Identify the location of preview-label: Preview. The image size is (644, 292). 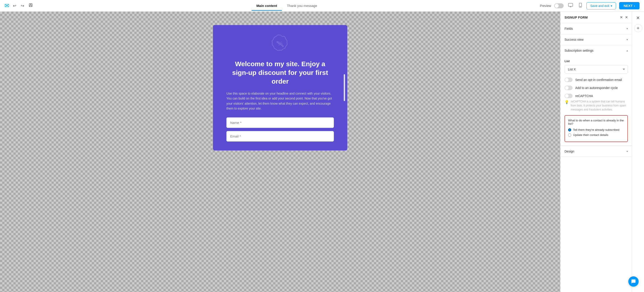
(546, 6).